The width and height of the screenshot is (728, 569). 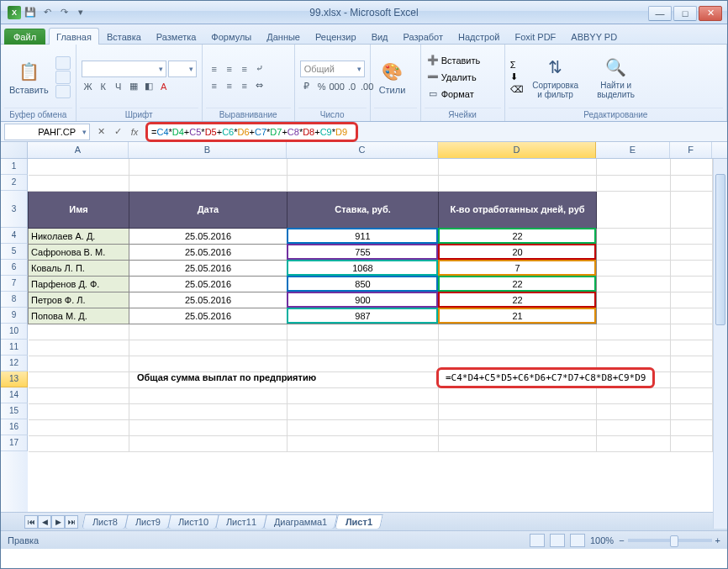 I want to click on col-F: F, so click(x=691, y=150).